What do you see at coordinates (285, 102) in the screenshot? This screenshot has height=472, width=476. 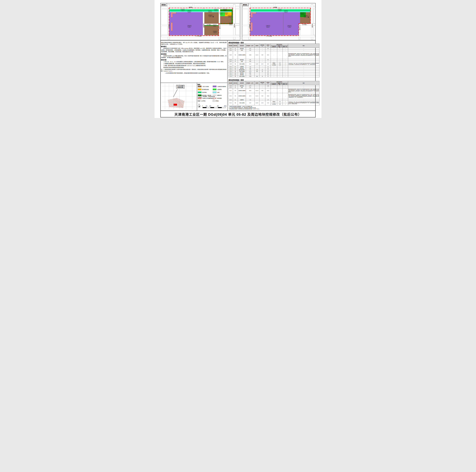 I see `table-cell: 1` at bounding box center [285, 102].